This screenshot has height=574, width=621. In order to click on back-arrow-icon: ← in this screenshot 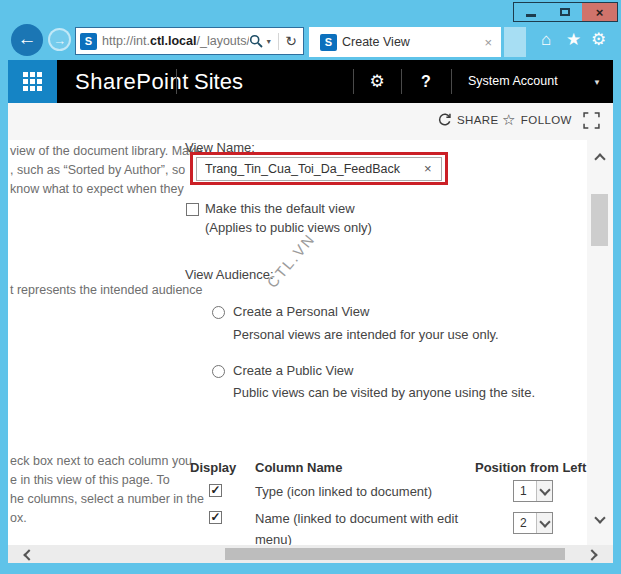, I will do `click(28, 38)`.